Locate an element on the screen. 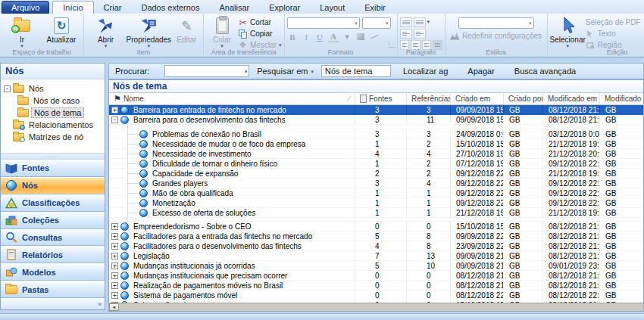 The height and width of the screenshot is (320, 644). column-header-criado-em: Criado em is located at coordinates (477, 98).